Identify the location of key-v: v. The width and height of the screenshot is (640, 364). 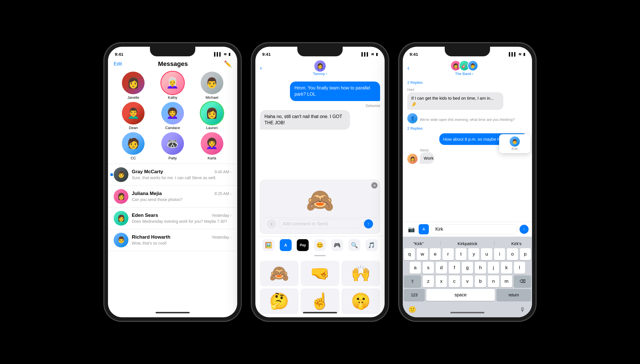
(467, 281).